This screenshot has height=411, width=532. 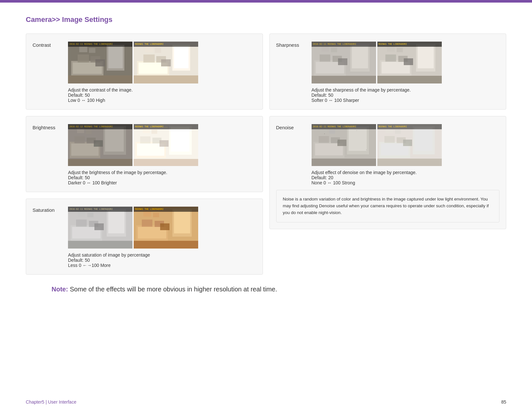 What do you see at coordinates (388, 63) in the screenshot?
I see `sharpness-row: Sharpness` at bounding box center [388, 63].